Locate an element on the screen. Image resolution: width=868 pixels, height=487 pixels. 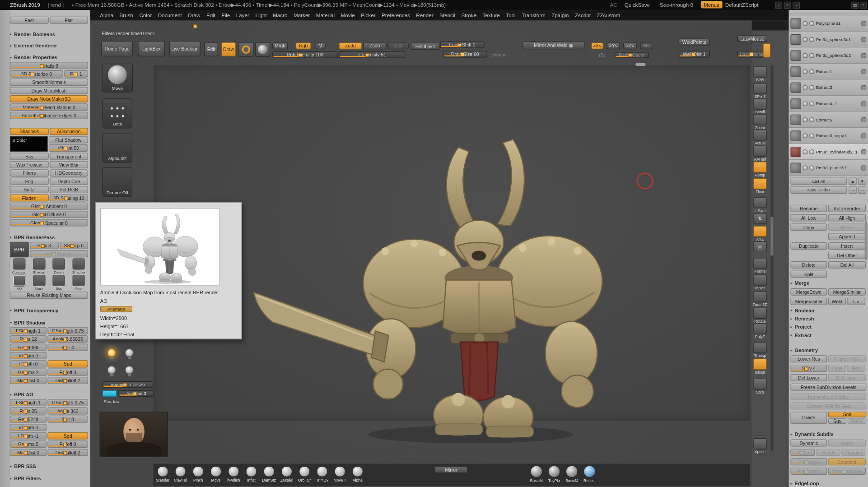
param-slider: Rays 25 is located at coordinates (28, 411).